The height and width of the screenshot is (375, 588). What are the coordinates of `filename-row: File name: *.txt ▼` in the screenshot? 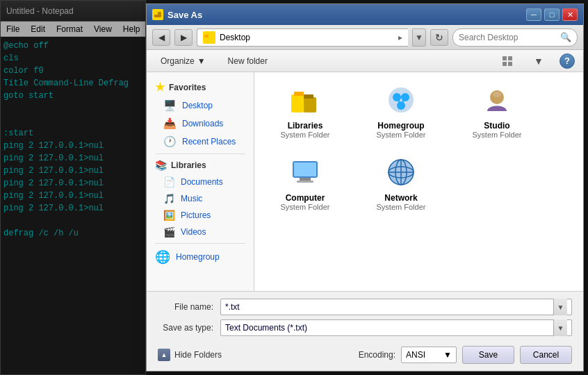 It's located at (365, 307).